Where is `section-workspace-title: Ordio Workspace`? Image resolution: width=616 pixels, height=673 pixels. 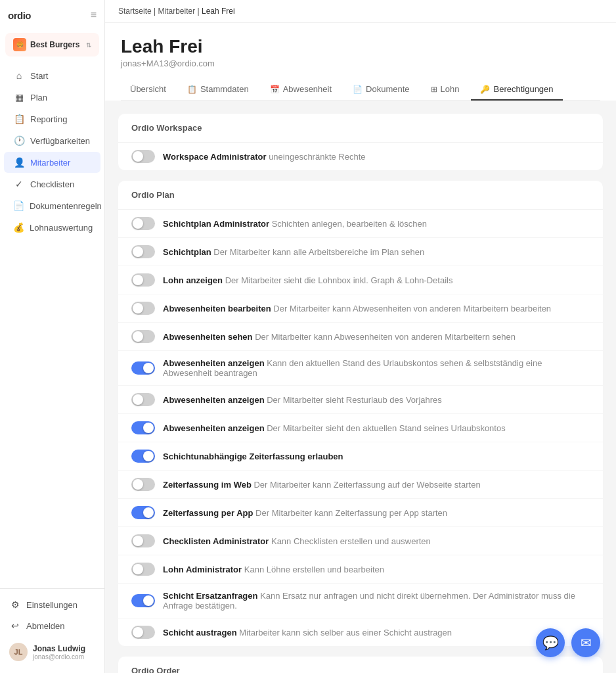
section-workspace-title: Ordio Workspace is located at coordinates (361, 128).